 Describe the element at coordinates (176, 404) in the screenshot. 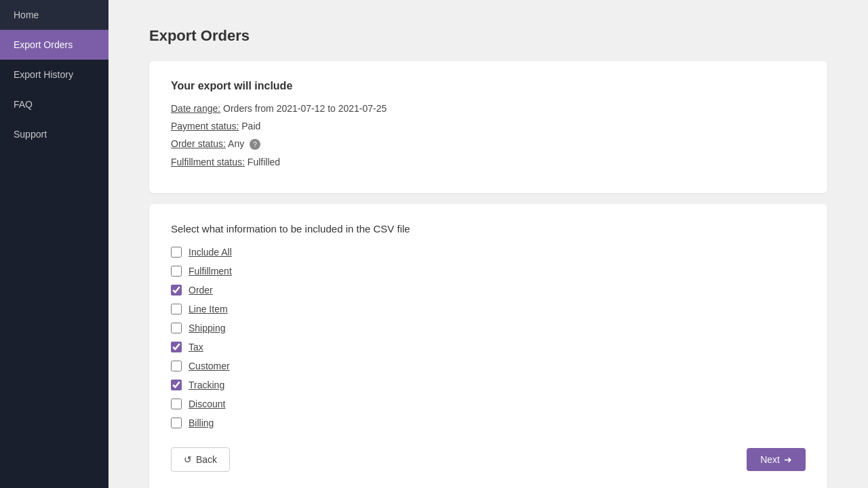

I see `discount-checkbox` at that location.